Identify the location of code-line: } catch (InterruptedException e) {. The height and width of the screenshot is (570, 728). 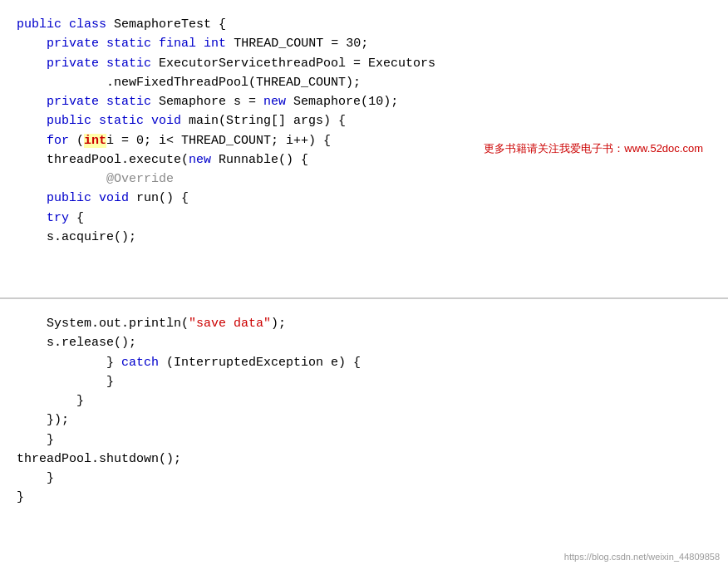
(364, 362).